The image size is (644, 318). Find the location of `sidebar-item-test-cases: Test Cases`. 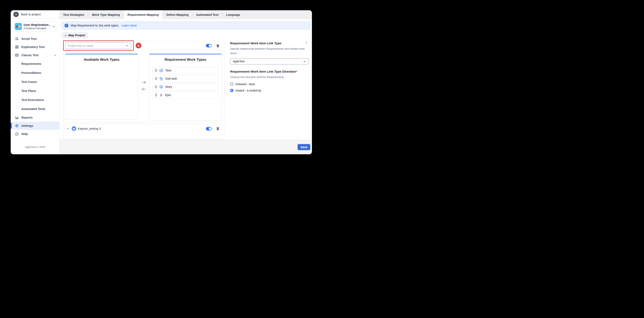

sidebar-item-test-cases: Test Cases is located at coordinates (35, 82).